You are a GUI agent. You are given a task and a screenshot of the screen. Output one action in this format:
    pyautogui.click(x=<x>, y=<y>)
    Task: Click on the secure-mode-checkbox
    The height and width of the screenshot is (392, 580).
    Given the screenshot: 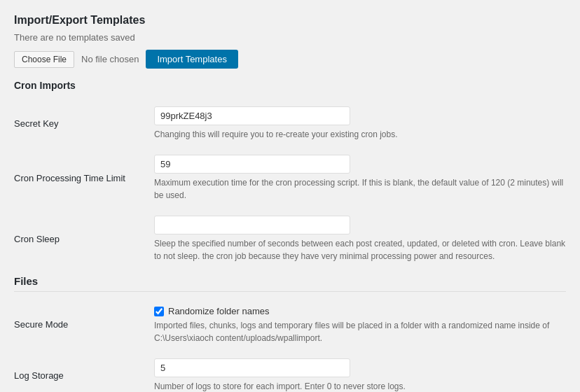 What is the action you would take?
    pyautogui.click(x=159, y=312)
    